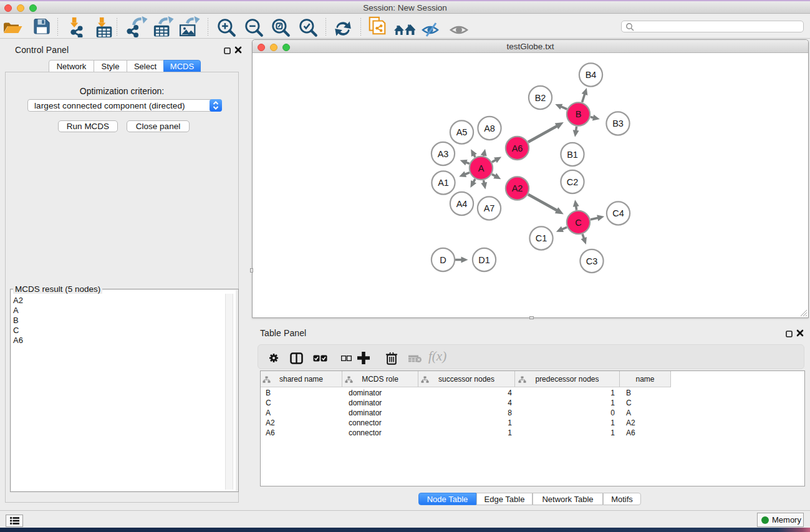 Image resolution: width=810 pixels, height=532 pixels. I want to click on svg-text: A2, so click(518, 188).